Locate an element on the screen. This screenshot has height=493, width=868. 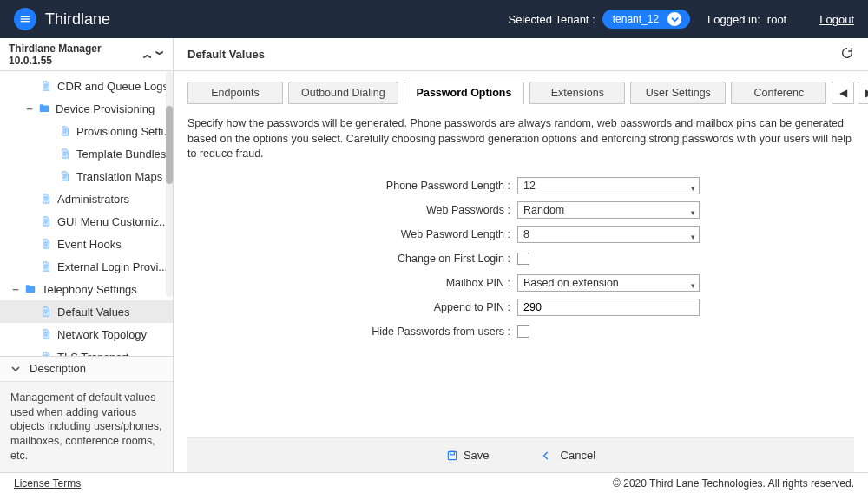
page-title: Default Values is located at coordinates (226, 54).